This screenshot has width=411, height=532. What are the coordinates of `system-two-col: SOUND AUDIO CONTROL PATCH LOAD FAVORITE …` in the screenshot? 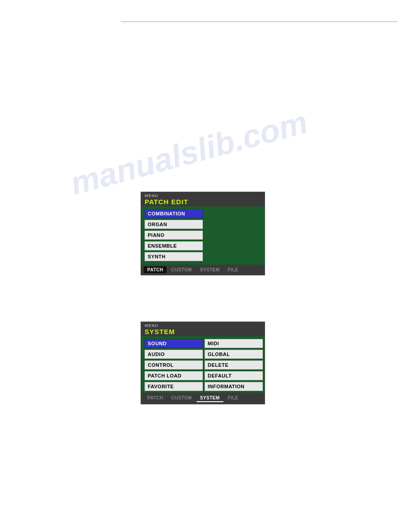 It's located at (203, 365).